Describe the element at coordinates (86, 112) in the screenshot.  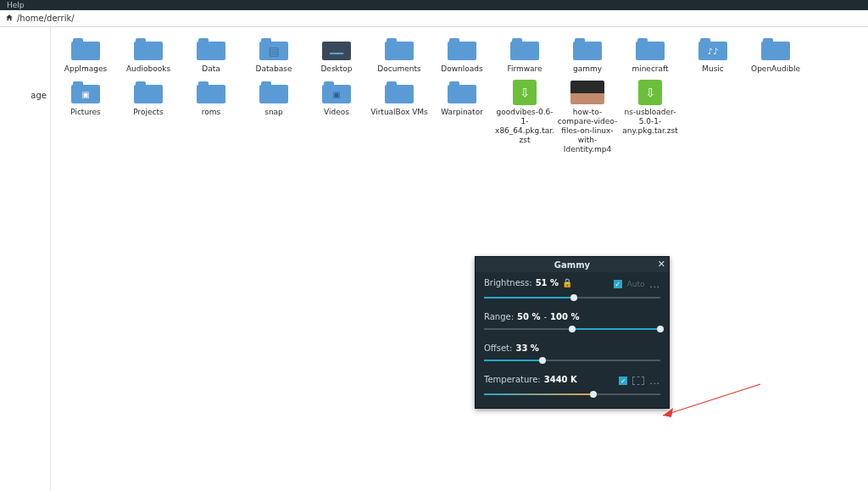
I see `file-label: Pictures` at that location.